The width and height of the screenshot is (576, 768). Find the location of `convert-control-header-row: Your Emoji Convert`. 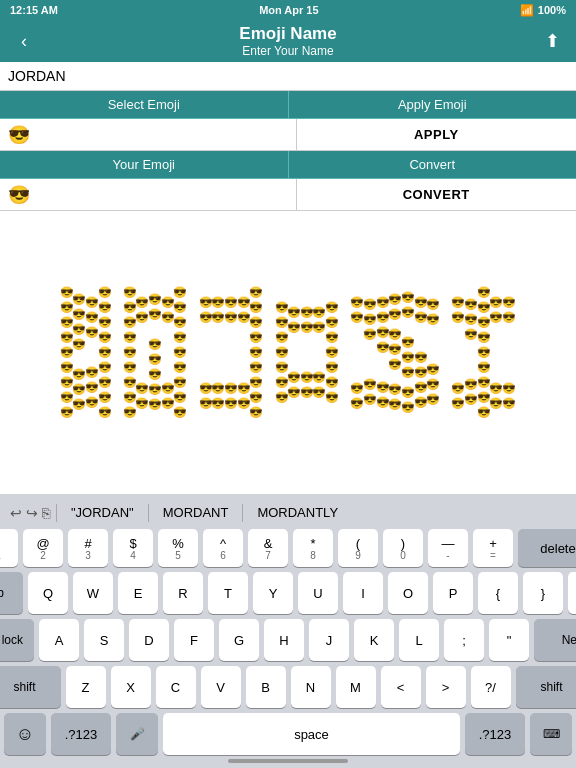

convert-control-header-row: Your Emoji Convert is located at coordinates (288, 165).